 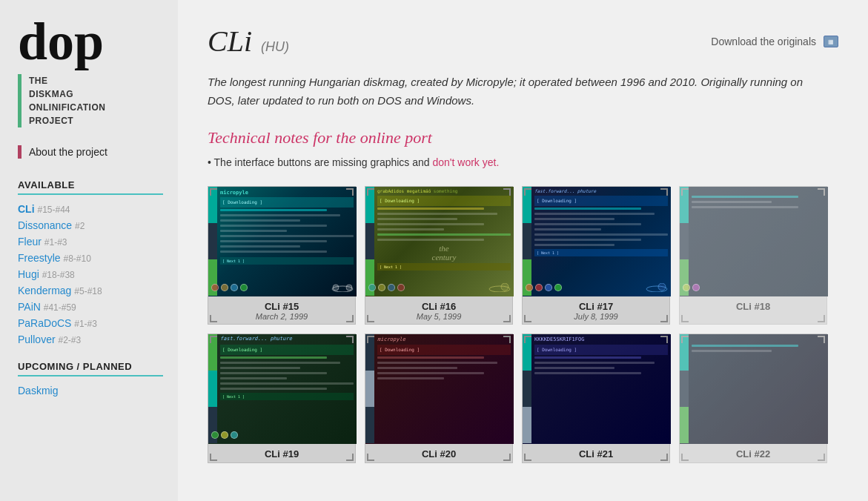 What do you see at coordinates (753, 399) in the screenshot?
I see `thumbnail-cli22: CLi #22` at bounding box center [753, 399].